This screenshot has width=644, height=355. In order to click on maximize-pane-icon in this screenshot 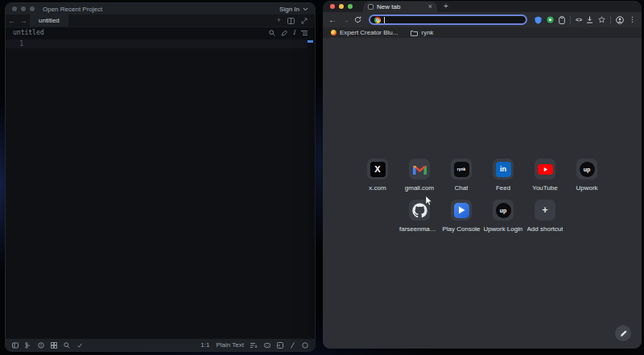, I will do `click(304, 21)`.